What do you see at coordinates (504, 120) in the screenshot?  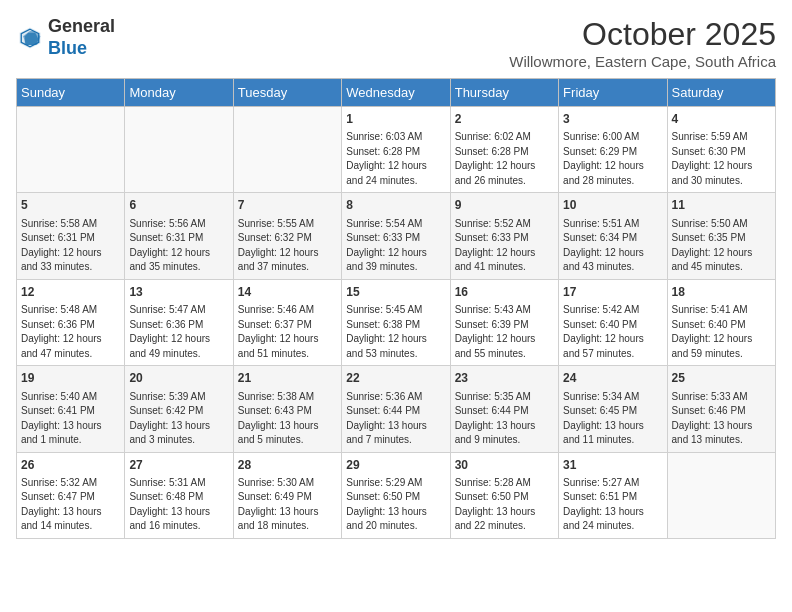 I see `day-number: 2` at bounding box center [504, 120].